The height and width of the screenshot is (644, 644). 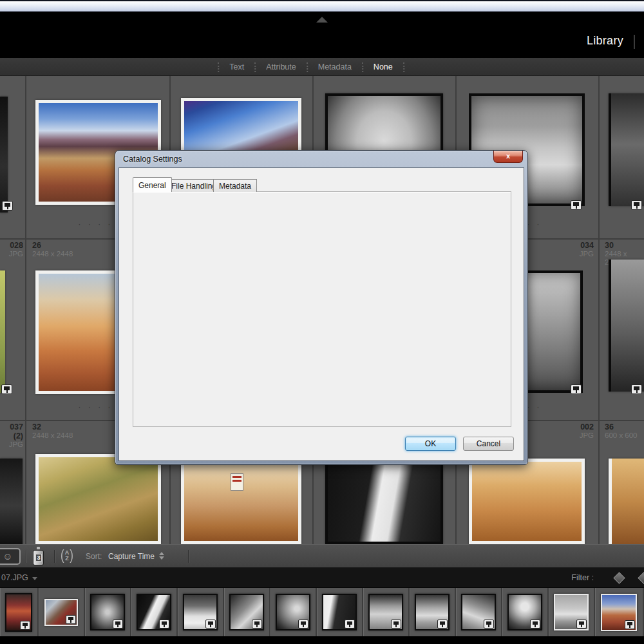 What do you see at coordinates (19, 578) in the screenshot?
I see `filmstrip-source-dropdown: 07.JPG` at bounding box center [19, 578].